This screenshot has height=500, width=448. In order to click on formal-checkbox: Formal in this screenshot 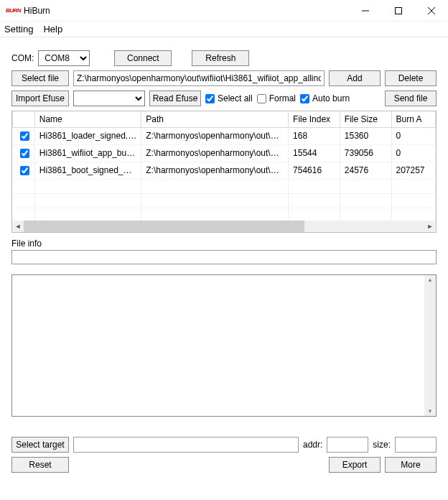, I will do `click(276, 98)`.